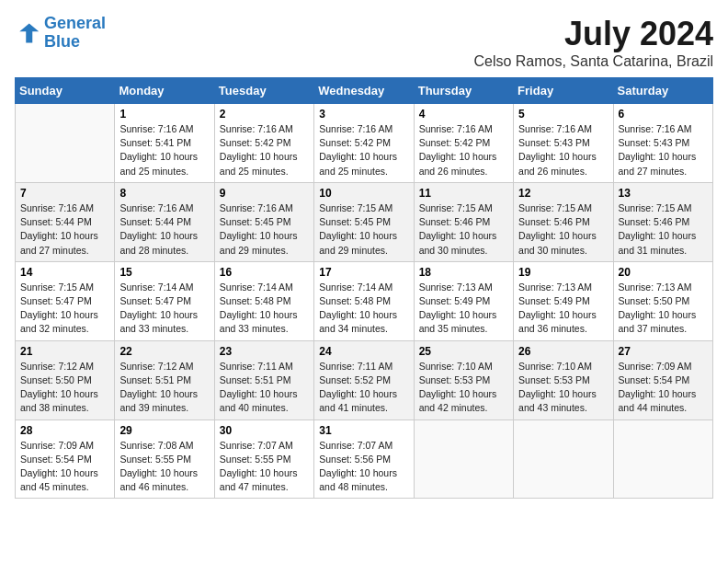 This screenshot has width=728, height=563. I want to click on day-number: 12, so click(563, 193).